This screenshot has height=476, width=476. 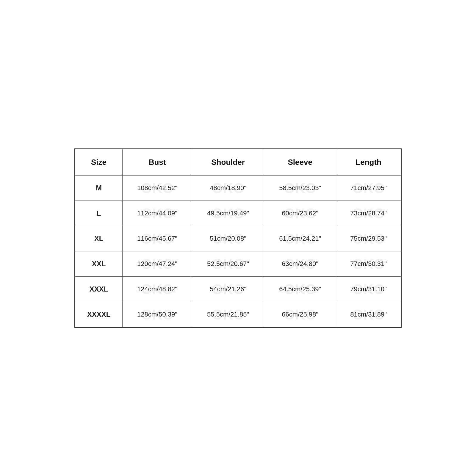 I want to click on header-size: Size, so click(x=99, y=162).